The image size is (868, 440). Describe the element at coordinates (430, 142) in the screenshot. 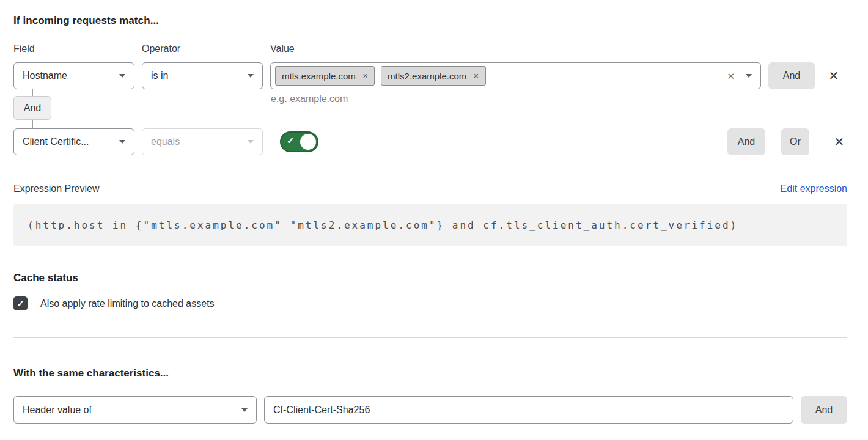

I see `condition-row-2: Client Certific... equals ✓ And Or ✕` at that location.